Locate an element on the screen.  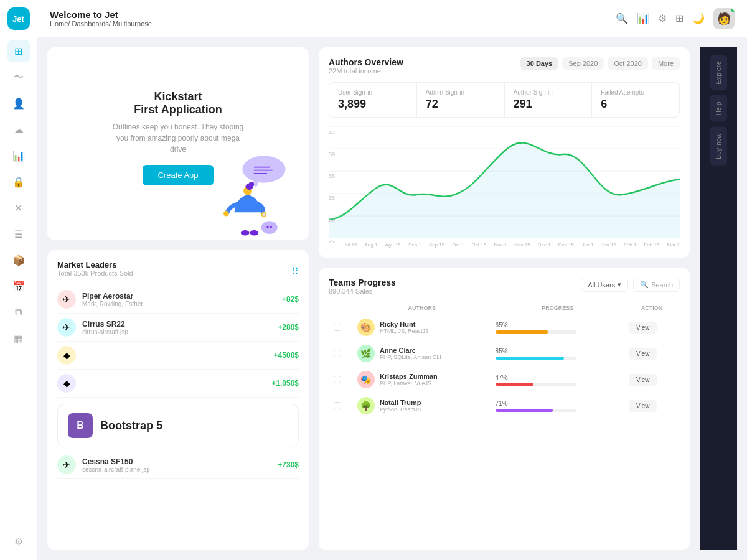
author-avatar: 🎨 is located at coordinates (366, 327).